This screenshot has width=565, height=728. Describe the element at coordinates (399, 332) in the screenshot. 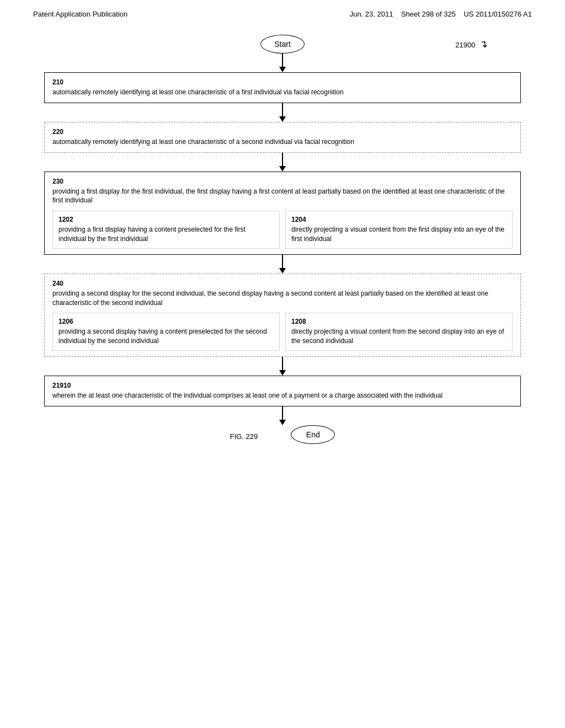

I see `sub-box-1208: 1208 directly projecting a visual conten…` at that location.